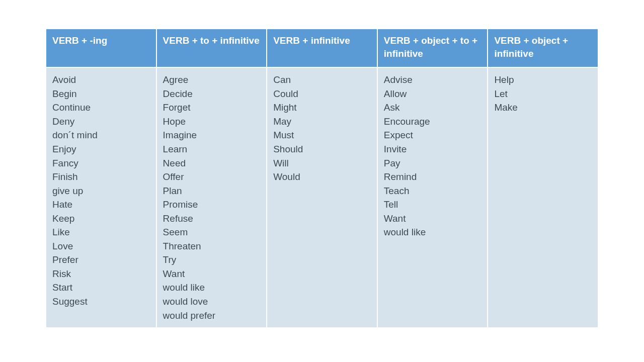 The height and width of the screenshot is (362, 644). What do you see at coordinates (212, 198) in the screenshot?
I see `cell-verb-to-infinitive: AgreeDecideForgetHopeImagineLearnNeedOff…` at bounding box center [212, 198].